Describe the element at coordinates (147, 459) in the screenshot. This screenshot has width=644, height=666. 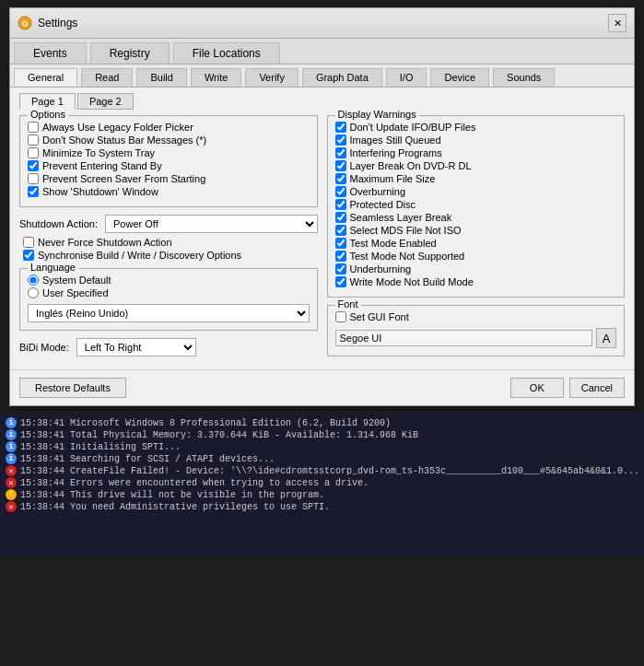
I see `log-text: 15:38:41 Searching for SCSI / ATAPI devi…` at that location.